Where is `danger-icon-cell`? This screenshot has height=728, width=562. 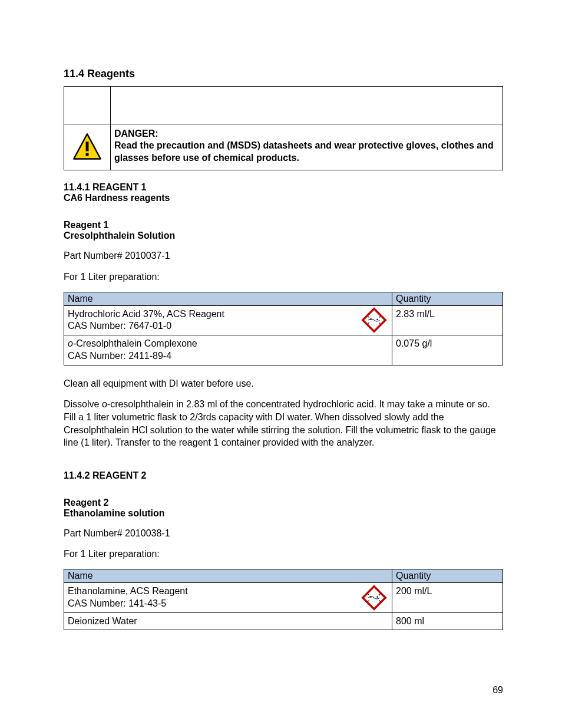
danger-icon-cell is located at coordinates (87, 147).